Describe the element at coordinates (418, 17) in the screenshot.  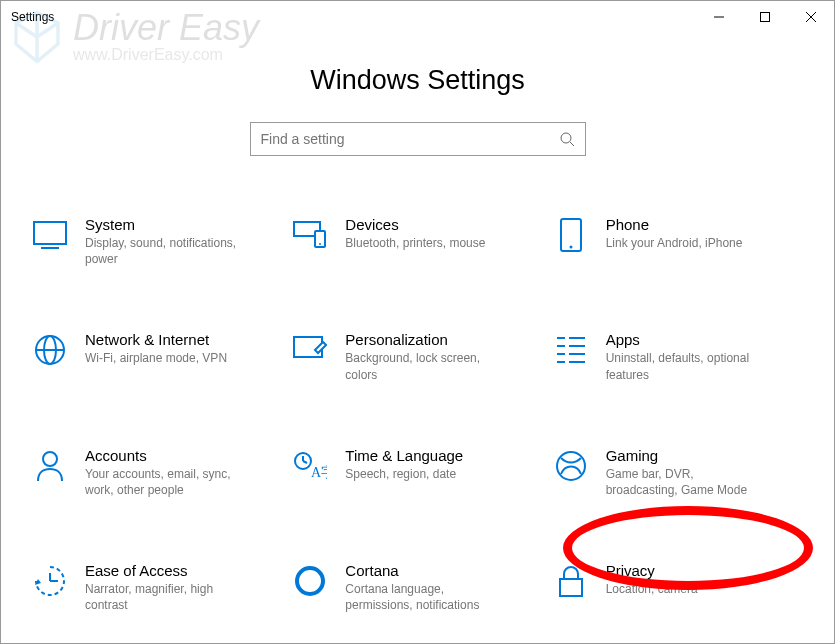
I see `titlebar: Settings` at that location.